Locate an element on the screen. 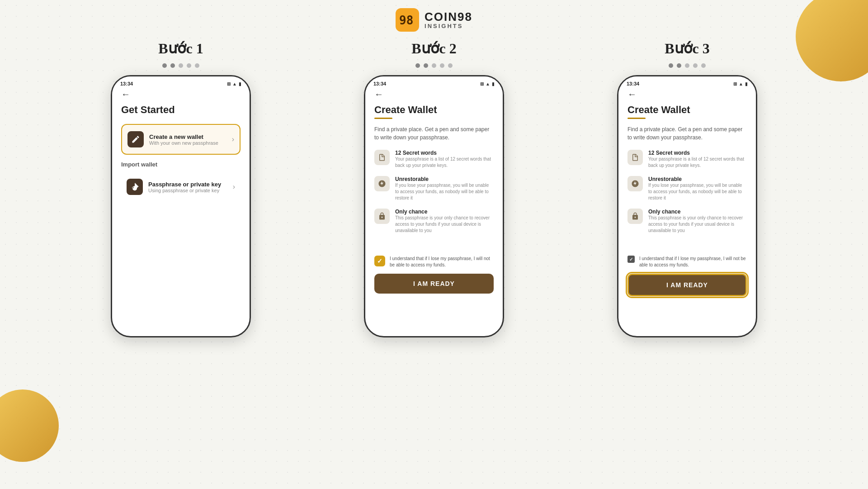 Image resolution: width=868 pixels, height=489 pixels. passphrase-icon-box is located at coordinates (135, 187).